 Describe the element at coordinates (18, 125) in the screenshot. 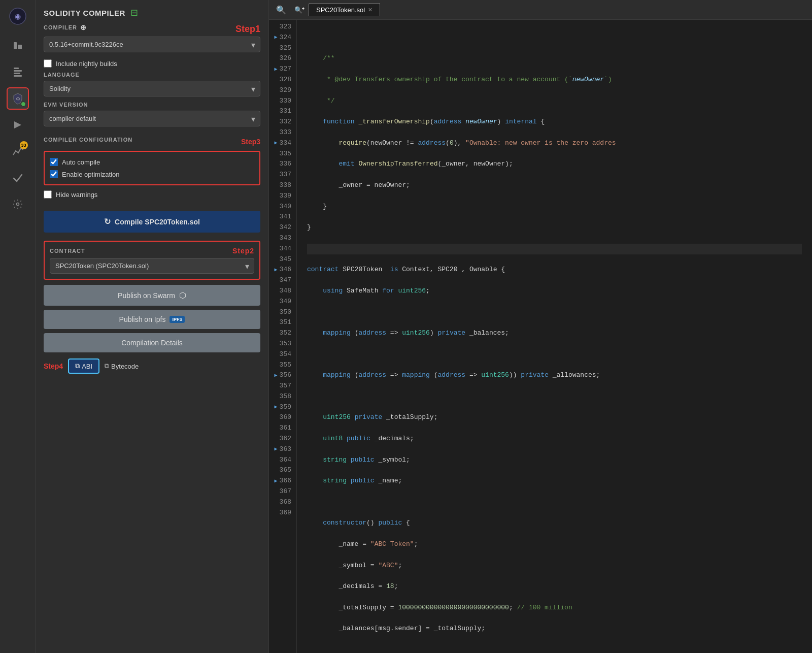

I see `sidebar-item-deploy` at that location.